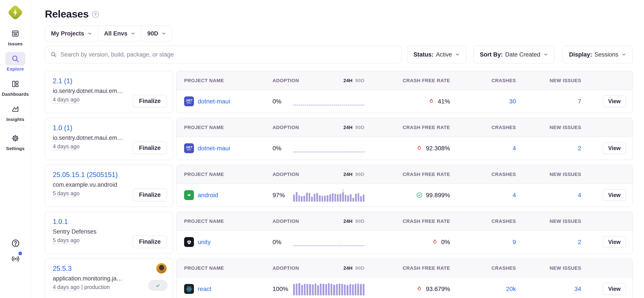 Image resolution: width=644 pixels, height=298 pixels. I want to click on org-logo, so click(16, 13).